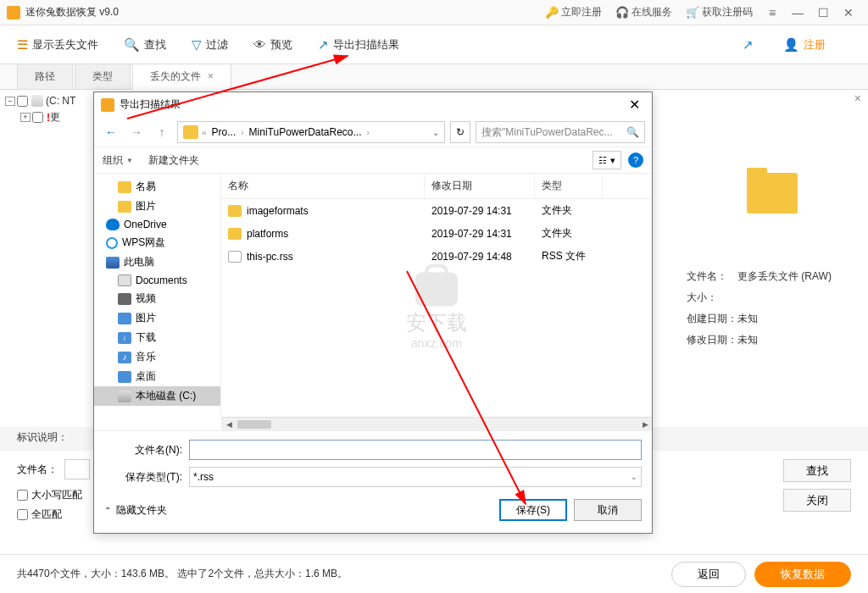  I want to click on help-button: ?, so click(636, 160).